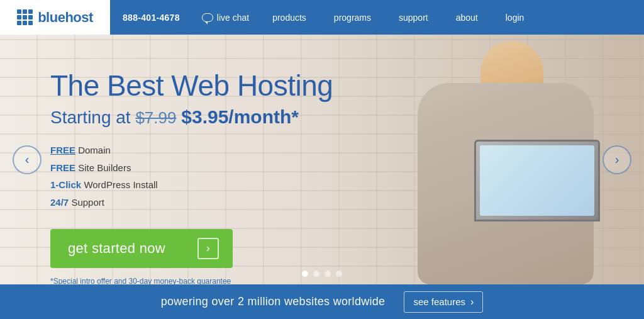  Describe the element at coordinates (322, 274) in the screenshot. I see `hero-dots` at that location.